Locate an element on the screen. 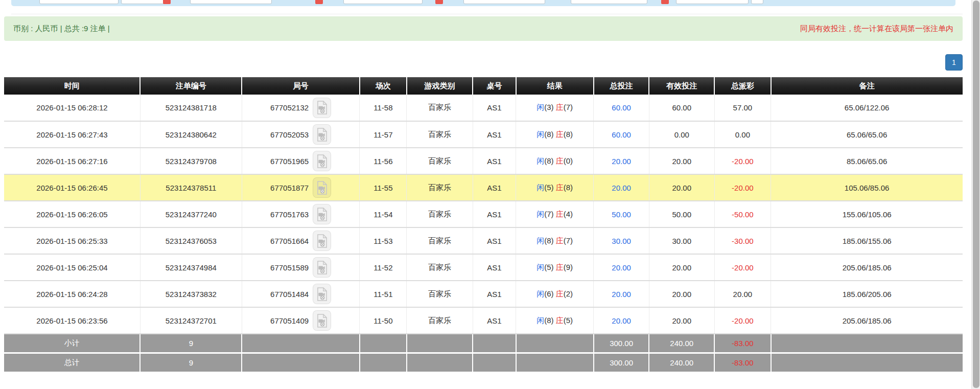  round-cell: 677051409 is located at coordinates (300, 321).